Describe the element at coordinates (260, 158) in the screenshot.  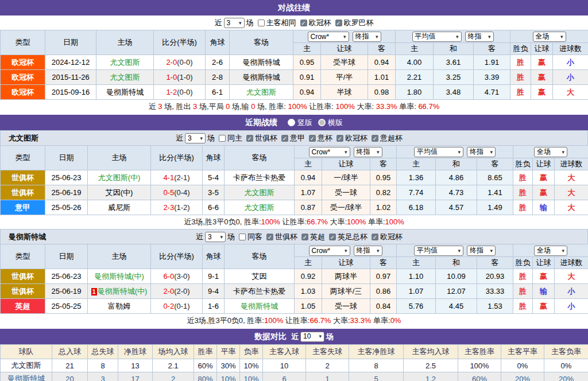
I see `column-header: 客场` at that location.